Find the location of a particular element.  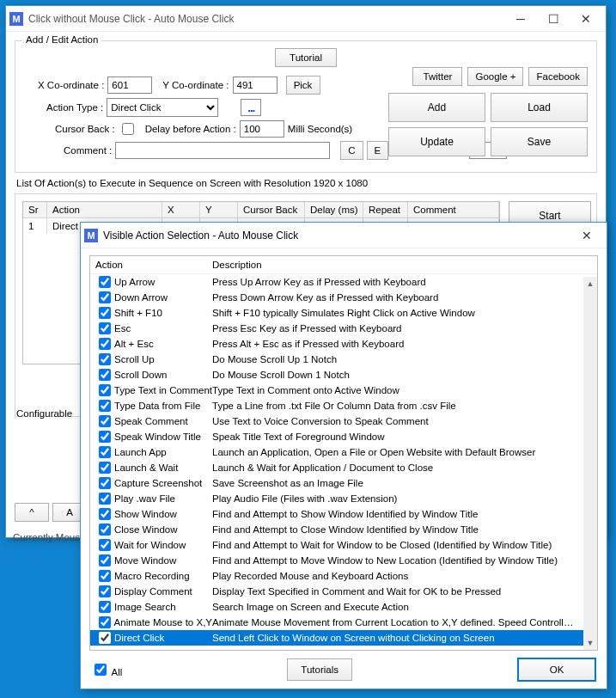

list-item: Image SearchSearch Image on Screen and E… is located at coordinates (337, 607).